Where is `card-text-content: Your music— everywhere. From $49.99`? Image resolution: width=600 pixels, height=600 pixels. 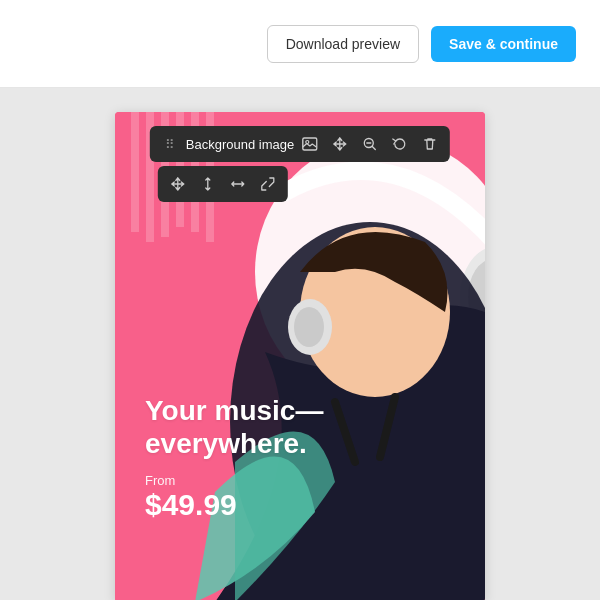
card-text-content: Your music— everywhere. From $49.99 is located at coordinates (234, 458).